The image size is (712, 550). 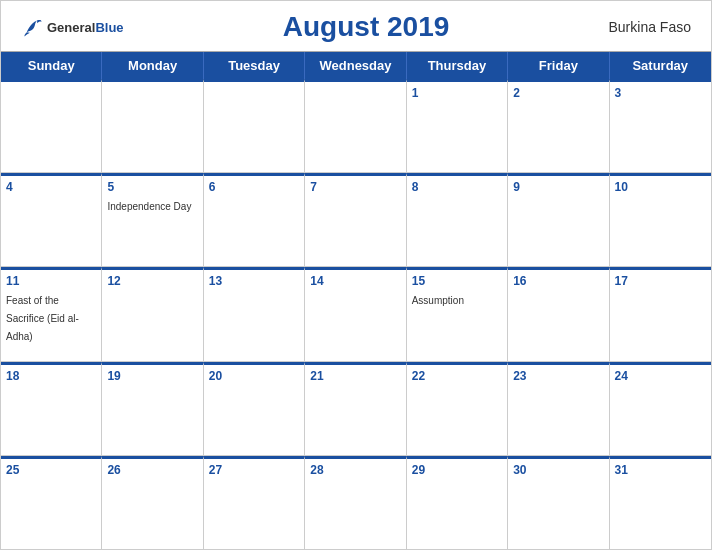 I want to click on header-monday: Monday, so click(x=152, y=66).